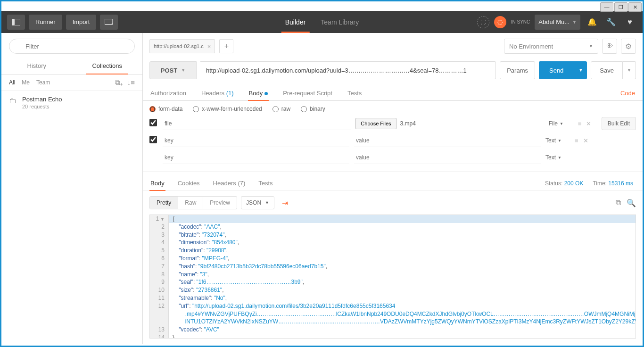  What do you see at coordinates (376, 124) in the screenshot?
I see `choose-files-button: Choose Files` at bounding box center [376, 124].